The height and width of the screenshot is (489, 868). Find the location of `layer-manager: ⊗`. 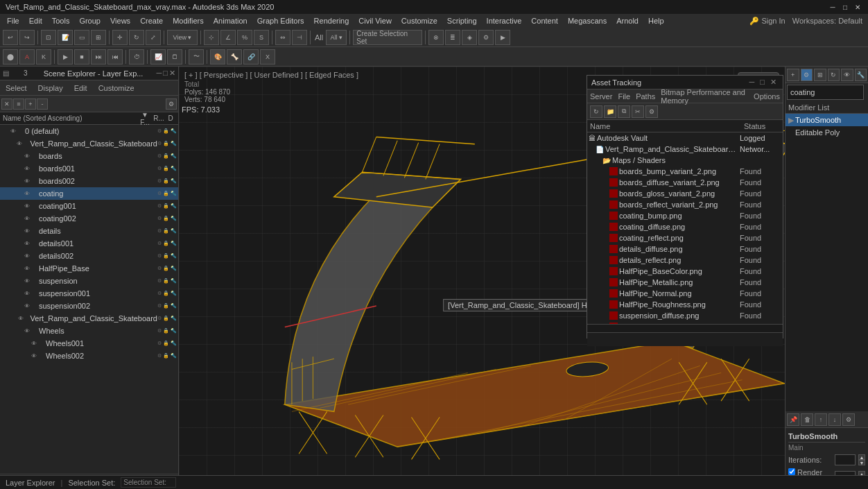

layer-manager: ⊗ is located at coordinates (436, 37).